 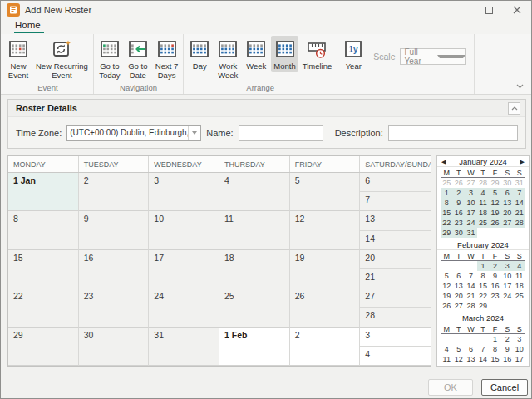 What do you see at coordinates (505, 387) in the screenshot?
I see `cancel-button: Cancel` at bounding box center [505, 387].